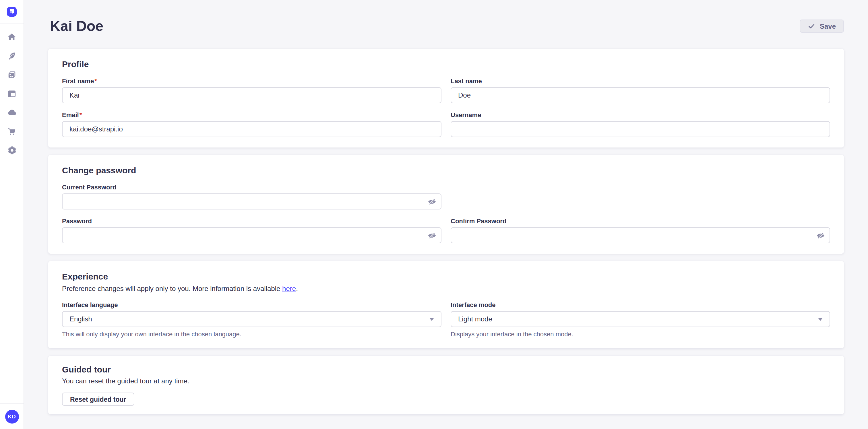 The height and width of the screenshot is (429, 868). Describe the element at coordinates (252, 230) in the screenshot. I see `field-new-password: Password` at that location.